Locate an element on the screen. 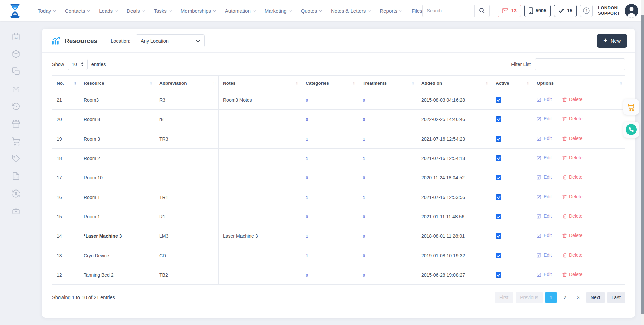 The image size is (644, 325). app-logo is located at coordinates (15, 11).